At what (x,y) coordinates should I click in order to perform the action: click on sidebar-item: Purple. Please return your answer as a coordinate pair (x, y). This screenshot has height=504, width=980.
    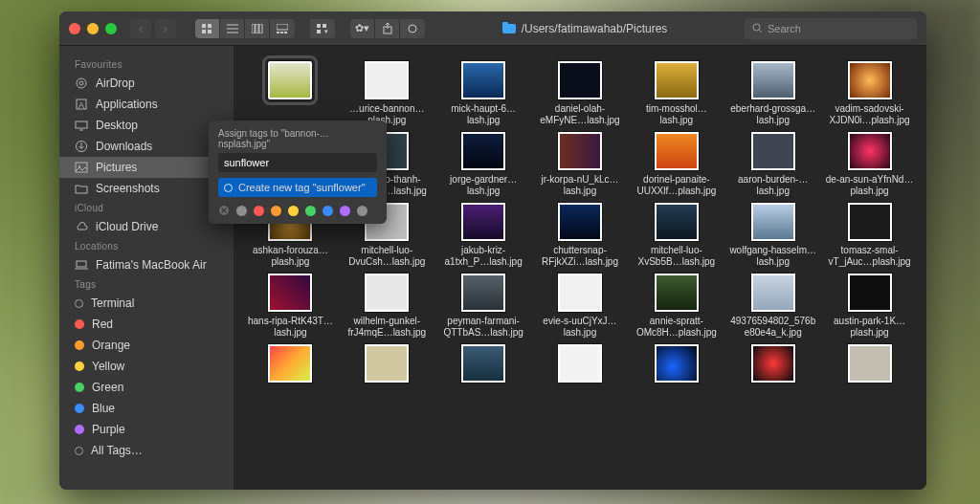
    Looking at the image, I should click on (146, 429).